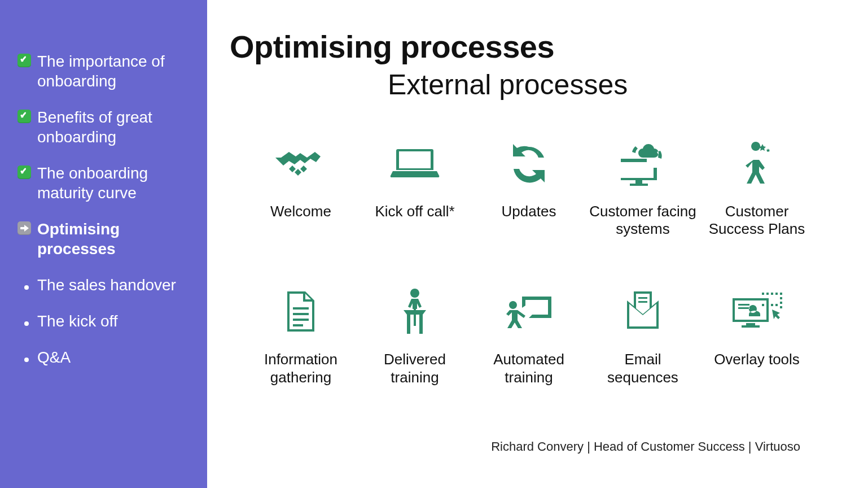 This screenshot has height=488, width=868. What do you see at coordinates (643, 337) in the screenshot?
I see `process-email-sequences: Email sequences` at bounding box center [643, 337].